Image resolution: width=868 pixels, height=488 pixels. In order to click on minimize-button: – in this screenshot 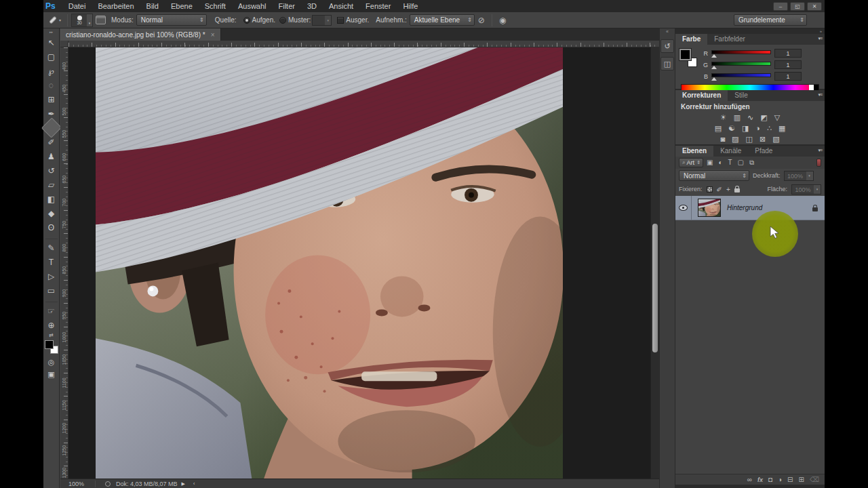, I will do `click(781, 7)`.